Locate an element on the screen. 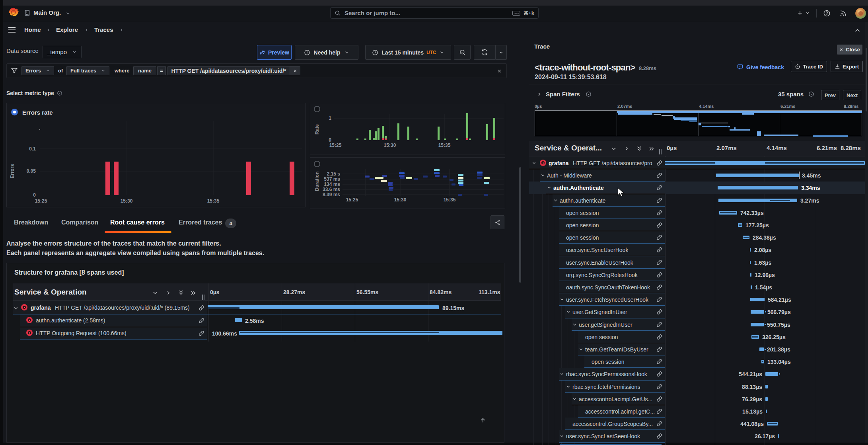 The height and width of the screenshot is (445, 868). svg-text: Errors is located at coordinates (12, 171).